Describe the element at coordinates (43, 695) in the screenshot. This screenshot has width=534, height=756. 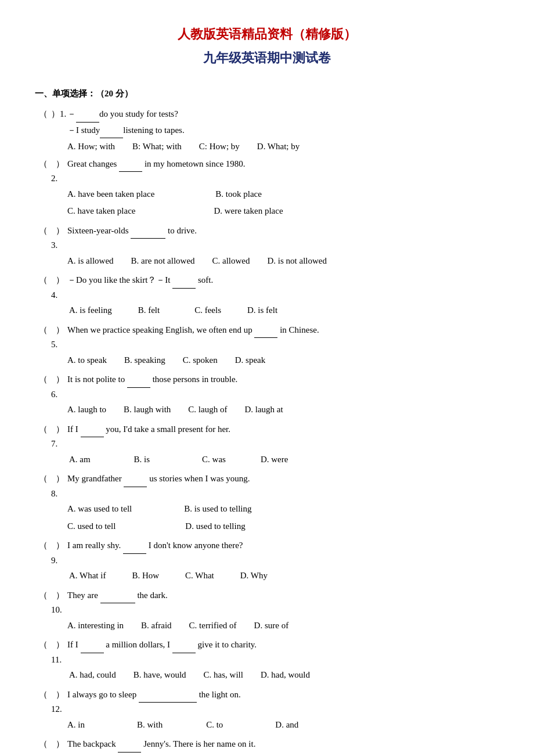
I see `q12-paren: （` at that location.